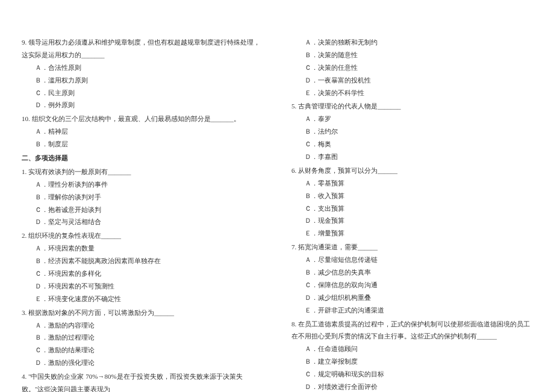  What do you see at coordinates (142, 81) in the screenshot?
I see `q9-opt-b: Ｂ．滥用权力原则` at bounding box center [142, 81].